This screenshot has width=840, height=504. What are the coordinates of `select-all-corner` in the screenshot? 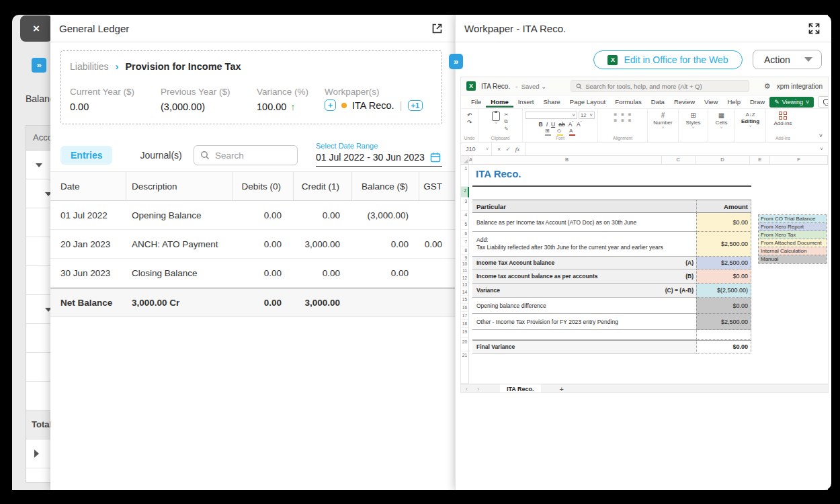 It's located at (465, 160).